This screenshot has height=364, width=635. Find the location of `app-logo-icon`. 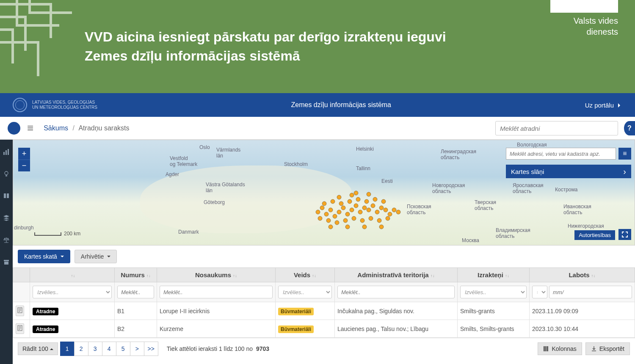

app-logo-icon is located at coordinates (14, 128).